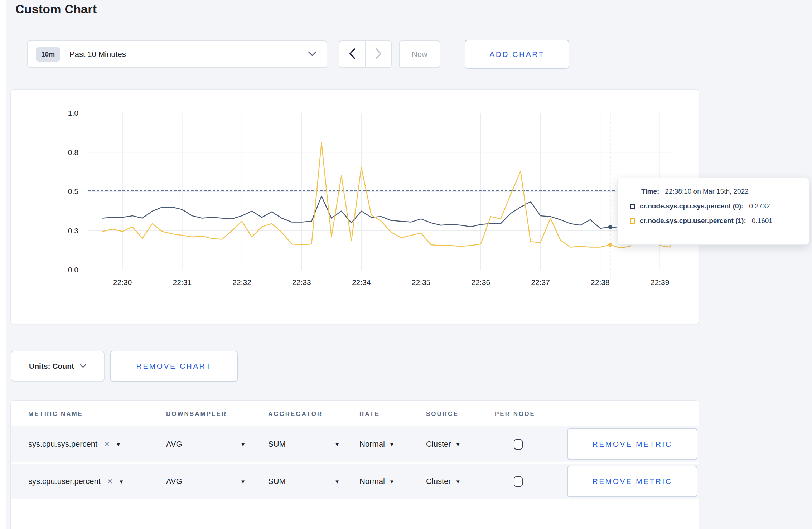 The image size is (812, 529). I want to click on column-header-per-node: PER NODE, so click(515, 414).